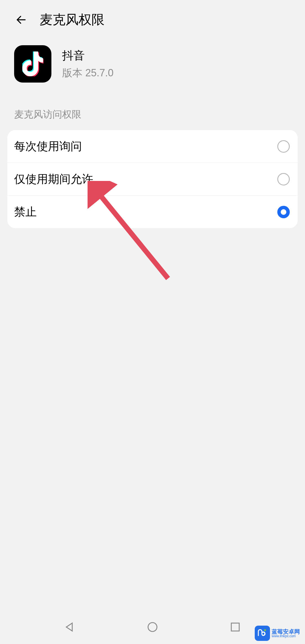 Image resolution: width=305 pixels, height=644 pixels. I want to click on watermark-text: 蓝莓安卓网 www.lmkjst.com, so click(286, 633).